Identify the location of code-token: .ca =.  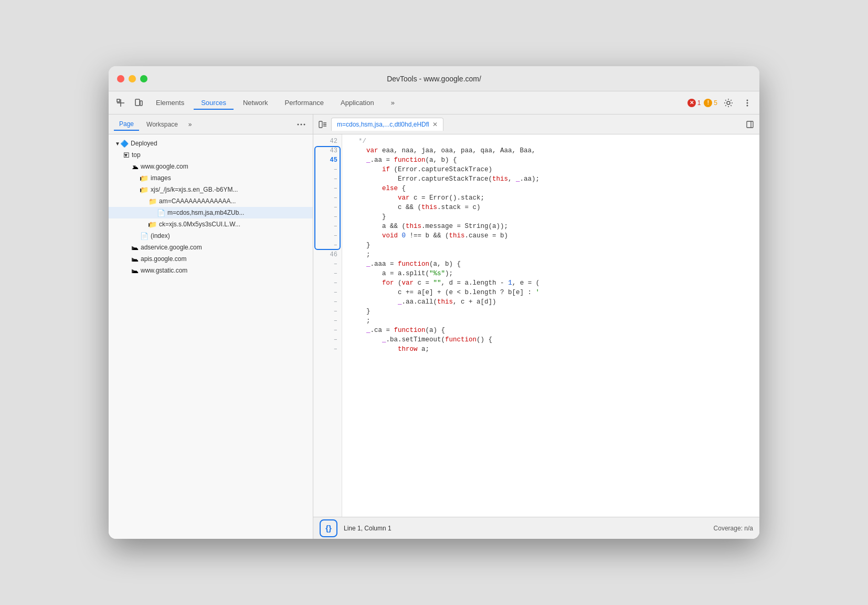
(382, 330).